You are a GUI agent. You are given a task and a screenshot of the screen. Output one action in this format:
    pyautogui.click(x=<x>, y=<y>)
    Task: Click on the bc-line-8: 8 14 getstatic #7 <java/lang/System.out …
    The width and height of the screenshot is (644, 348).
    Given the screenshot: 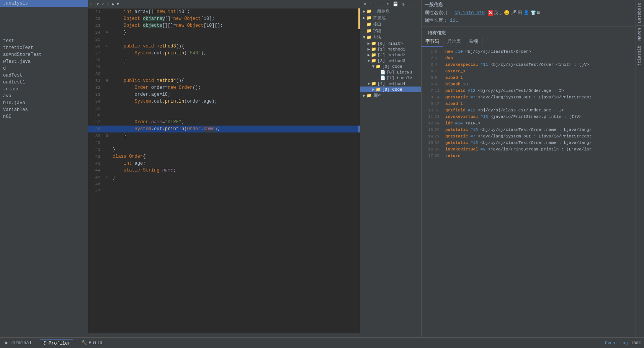 What is the action you would take?
    pyautogui.click(x=528, y=97)
    